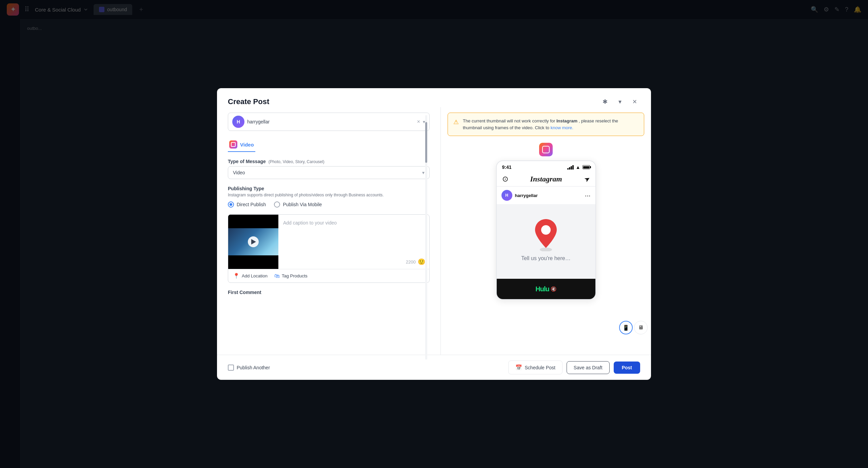 The height and width of the screenshot is (468, 868). I want to click on account-name: harrygellar, so click(331, 122).